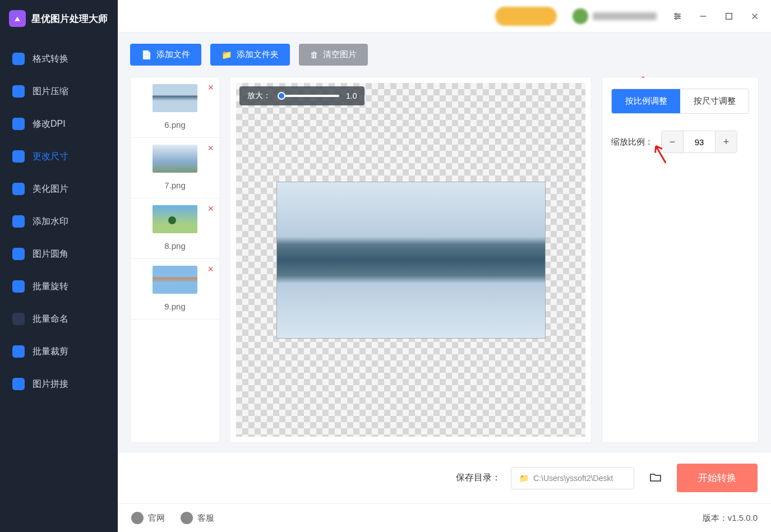 The image size is (771, 532). Describe the element at coordinates (699, 142) in the screenshot. I see `ratio-stepper: − +` at that location.